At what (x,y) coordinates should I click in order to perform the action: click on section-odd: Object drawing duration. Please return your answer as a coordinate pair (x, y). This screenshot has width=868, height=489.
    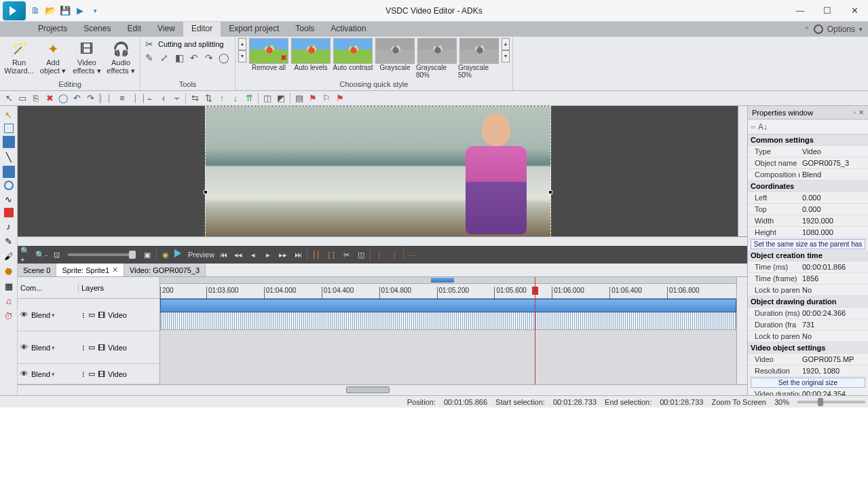
    Looking at the image, I should click on (808, 302).